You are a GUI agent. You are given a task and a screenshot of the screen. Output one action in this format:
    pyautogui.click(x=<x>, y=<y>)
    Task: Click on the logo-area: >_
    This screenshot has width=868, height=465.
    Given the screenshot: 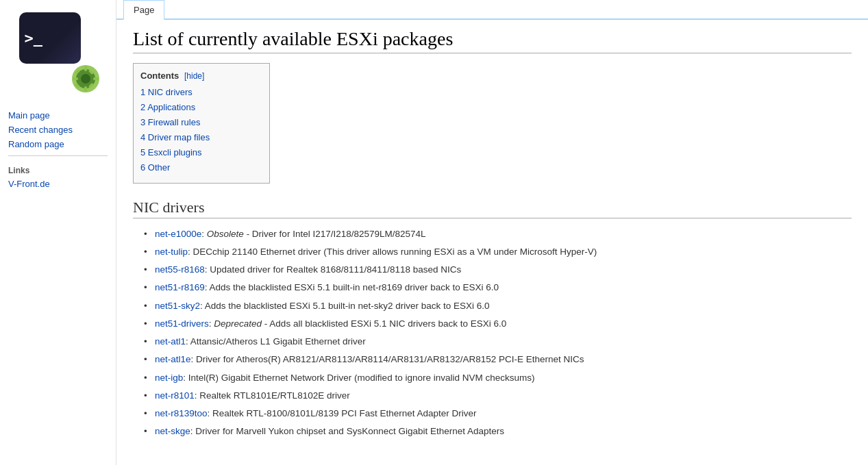 What is the action you would take?
    pyautogui.click(x=58, y=51)
    